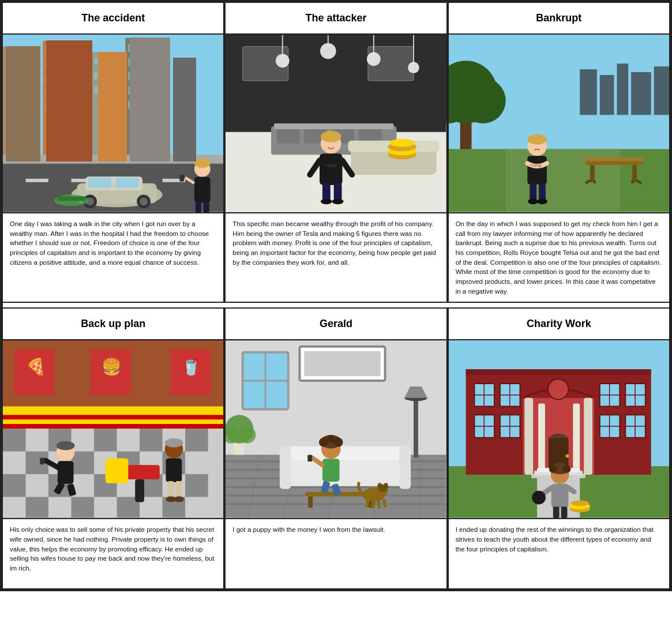 The width and height of the screenshot is (672, 627). What do you see at coordinates (336, 449) in the screenshot?
I see `cell-gerald: Gerald` at bounding box center [336, 449].